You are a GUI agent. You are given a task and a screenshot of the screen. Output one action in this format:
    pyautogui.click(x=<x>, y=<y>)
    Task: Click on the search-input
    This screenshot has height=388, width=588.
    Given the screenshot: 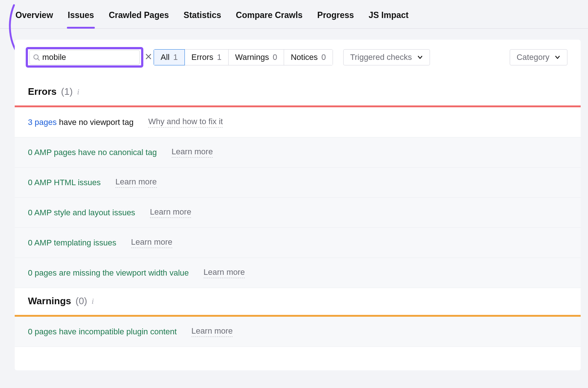 What is the action you would take?
    pyautogui.click(x=93, y=57)
    